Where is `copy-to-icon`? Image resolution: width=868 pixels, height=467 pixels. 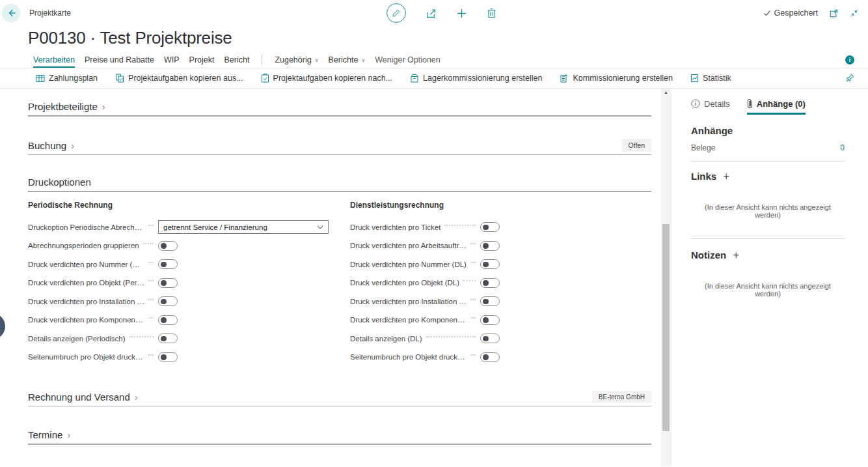 copy-to-icon is located at coordinates (265, 78).